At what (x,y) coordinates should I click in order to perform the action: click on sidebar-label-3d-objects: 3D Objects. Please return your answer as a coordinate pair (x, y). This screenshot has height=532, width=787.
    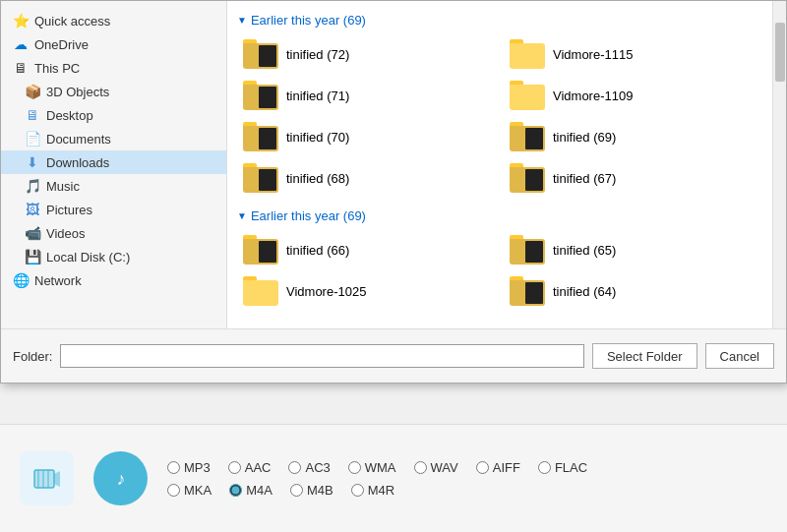
    Looking at the image, I should click on (78, 92).